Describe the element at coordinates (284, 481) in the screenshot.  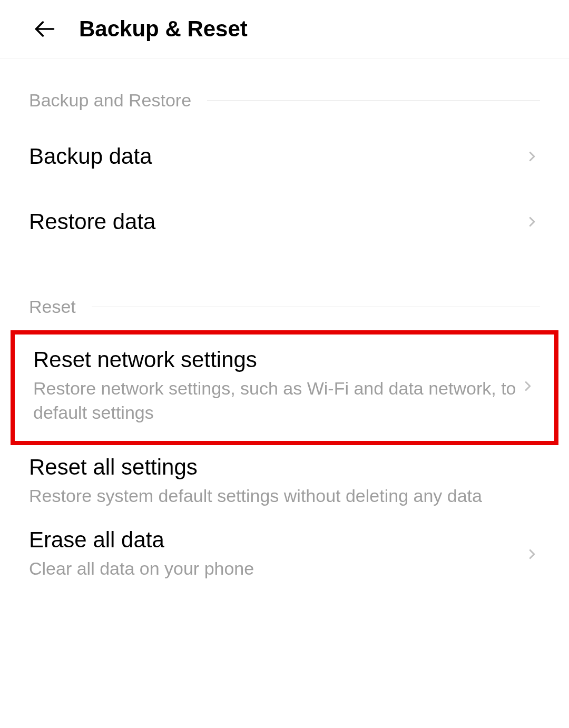
I see `list-item-content: Reset all settings Restore system defaul…` at that location.